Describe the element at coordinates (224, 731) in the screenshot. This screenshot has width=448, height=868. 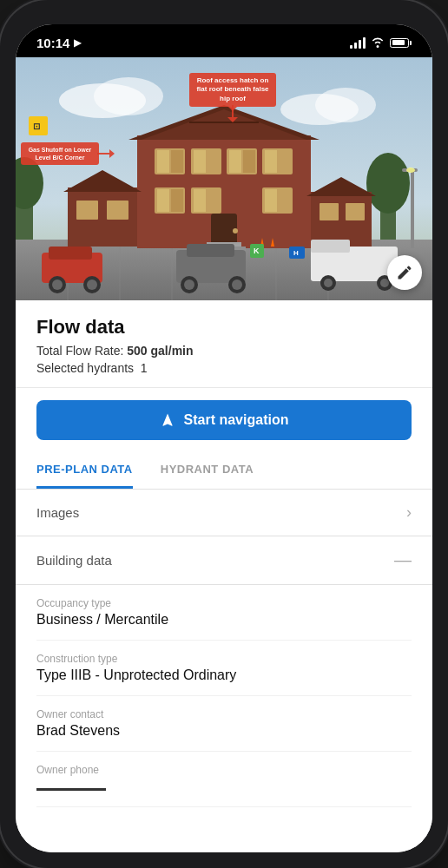
I see `owner-contact-value: Brad Stevens` at that location.